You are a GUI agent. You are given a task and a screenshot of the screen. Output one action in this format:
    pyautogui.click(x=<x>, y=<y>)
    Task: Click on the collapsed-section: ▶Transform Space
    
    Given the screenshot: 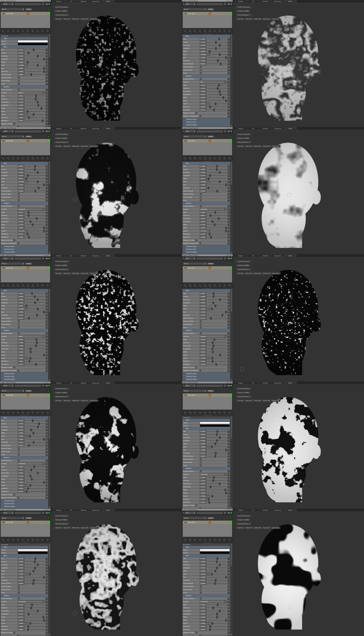 What is the action you would take?
    pyautogui.click(x=24, y=501)
    